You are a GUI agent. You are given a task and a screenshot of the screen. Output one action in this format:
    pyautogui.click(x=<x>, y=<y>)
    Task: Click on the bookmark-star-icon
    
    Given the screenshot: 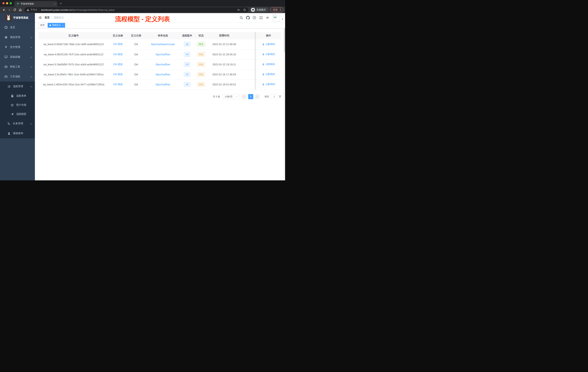 What is the action you would take?
    pyautogui.click(x=245, y=10)
    